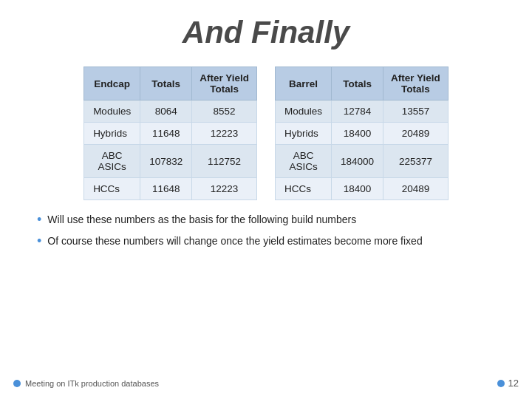 The width and height of the screenshot is (532, 399). What do you see at coordinates (358, 134) in the screenshot?
I see `barrel-row-2-totals: 18400` at bounding box center [358, 134].